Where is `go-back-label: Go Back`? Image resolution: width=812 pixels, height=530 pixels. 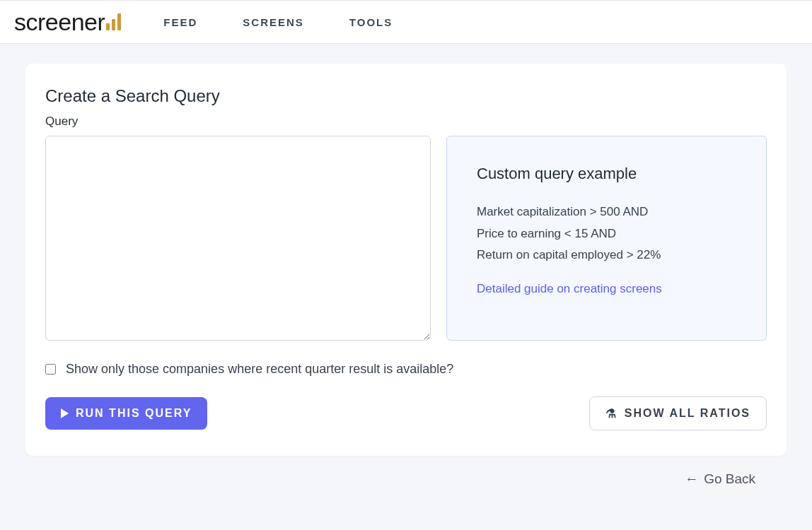
go-back-label: Go Back is located at coordinates (730, 479).